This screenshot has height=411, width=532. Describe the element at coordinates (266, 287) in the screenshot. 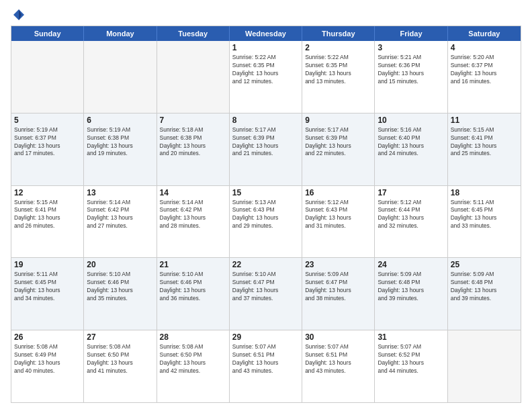

I see `day-info: Sunrise: 5:10 AM Sunset: 6:47 PM Dayligh…` at that location.